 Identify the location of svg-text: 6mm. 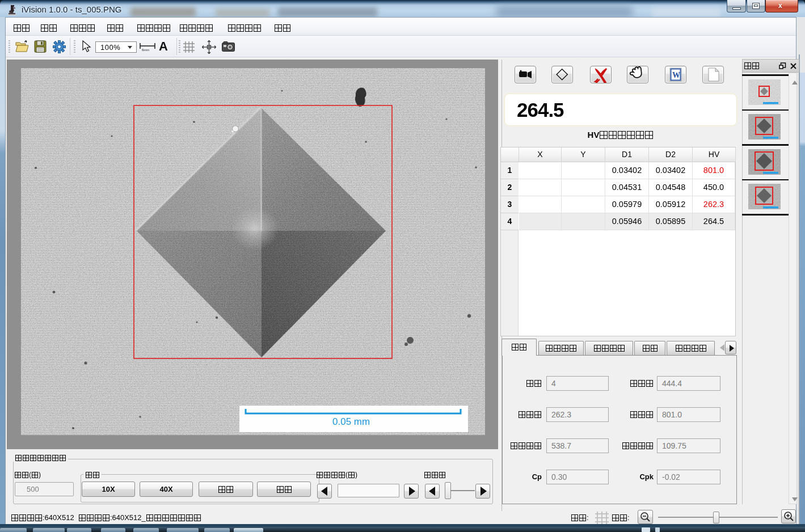
(145, 50).